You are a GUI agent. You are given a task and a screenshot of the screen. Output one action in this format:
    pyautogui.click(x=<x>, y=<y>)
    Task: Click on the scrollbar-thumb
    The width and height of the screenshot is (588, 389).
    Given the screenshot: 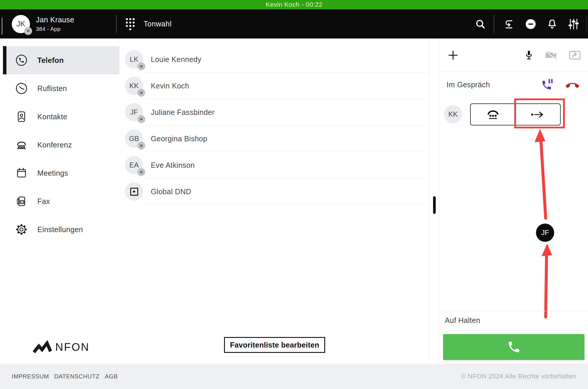 What is the action you would take?
    pyautogui.click(x=435, y=205)
    